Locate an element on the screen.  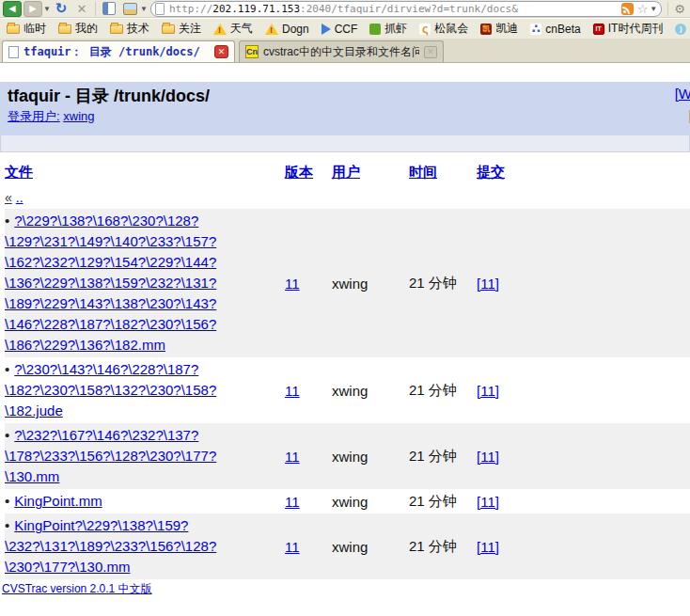
sort-checkin-header: 提交 is located at coordinates (491, 171).